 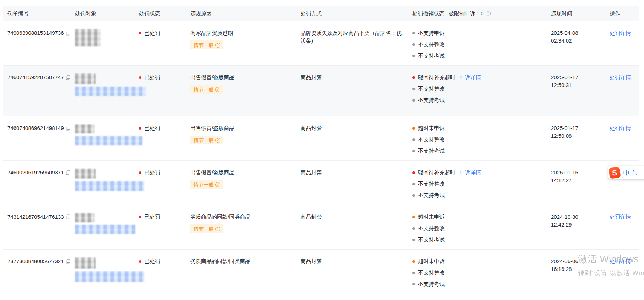 I want to click on col-header-actions-label: 操作, so click(x=615, y=13).